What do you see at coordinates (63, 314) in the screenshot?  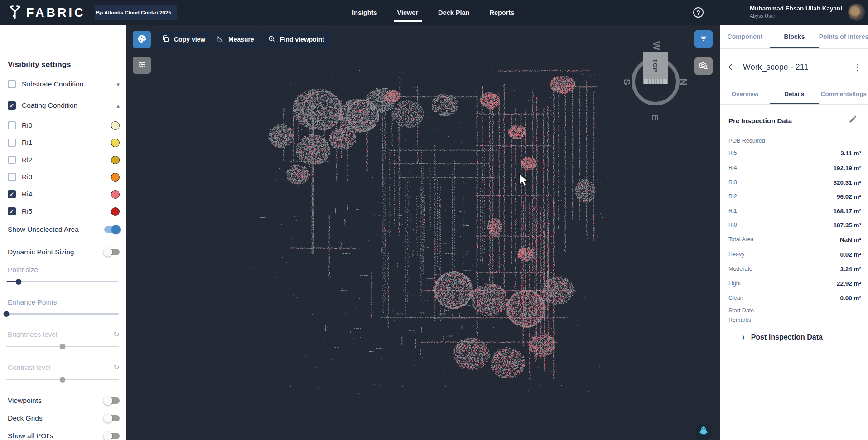 I see `enhance-points-slider` at bounding box center [63, 314].